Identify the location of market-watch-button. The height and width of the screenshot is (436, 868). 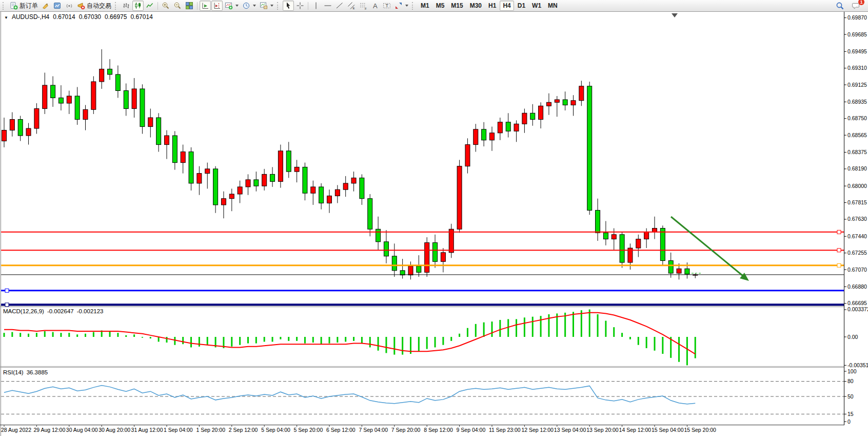
(57, 6).